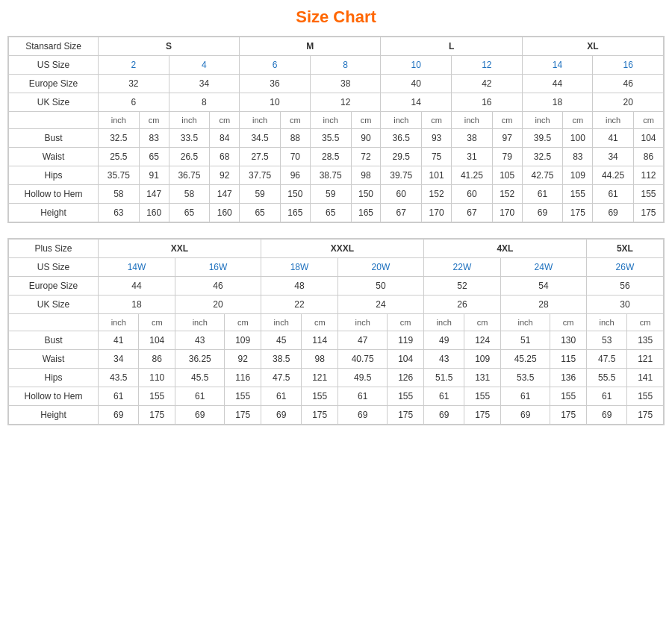  Describe the element at coordinates (119, 139) in the screenshot. I see `std-bust-0: 32.5` at that location.